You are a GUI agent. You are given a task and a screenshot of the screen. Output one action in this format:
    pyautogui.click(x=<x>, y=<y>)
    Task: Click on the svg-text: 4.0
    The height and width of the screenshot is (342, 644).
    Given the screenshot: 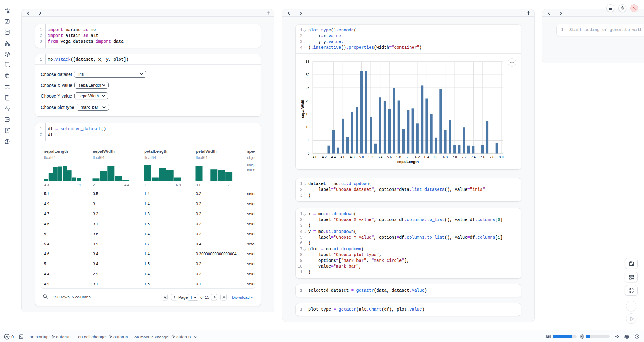 What is the action you would take?
    pyautogui.click(x=315, y=157)
    